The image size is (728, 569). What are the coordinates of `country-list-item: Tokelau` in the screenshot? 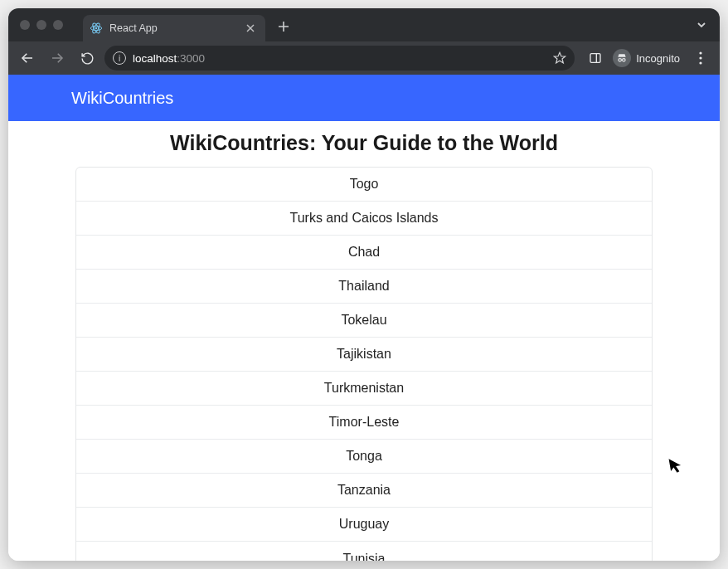 It's located at (364, 320).